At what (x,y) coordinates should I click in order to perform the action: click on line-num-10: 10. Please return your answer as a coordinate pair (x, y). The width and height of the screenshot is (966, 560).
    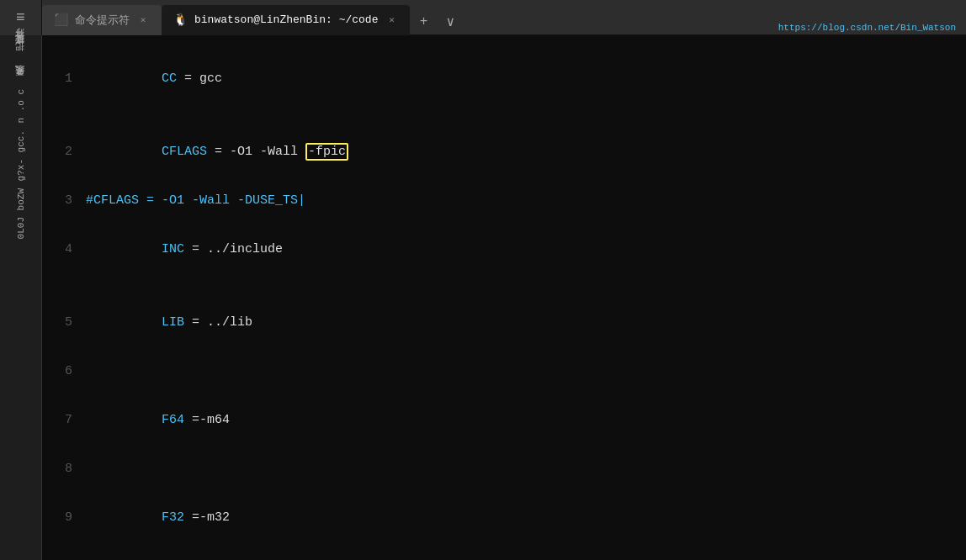
    Looking at the image, I should click on (64, 557).